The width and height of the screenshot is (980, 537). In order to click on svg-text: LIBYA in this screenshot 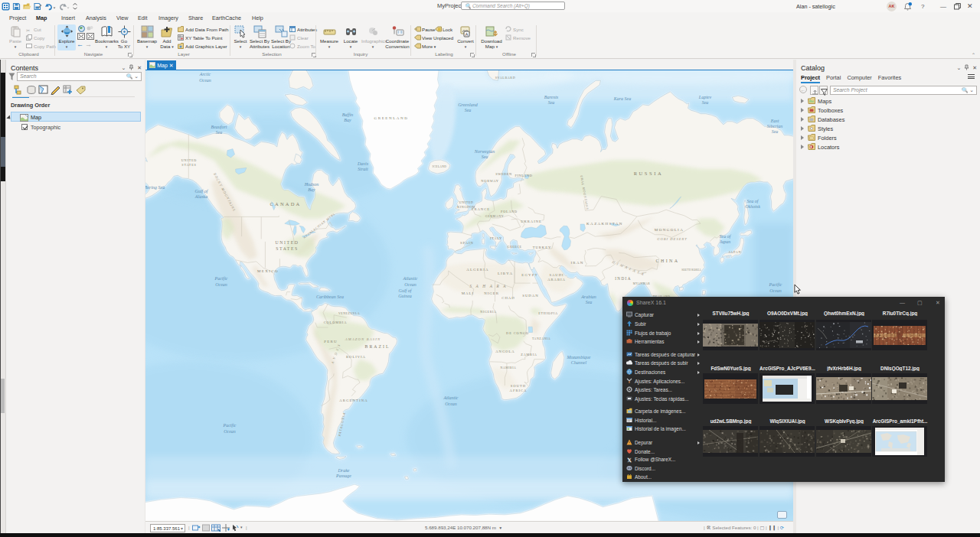, I will do `click(505, 274)`.